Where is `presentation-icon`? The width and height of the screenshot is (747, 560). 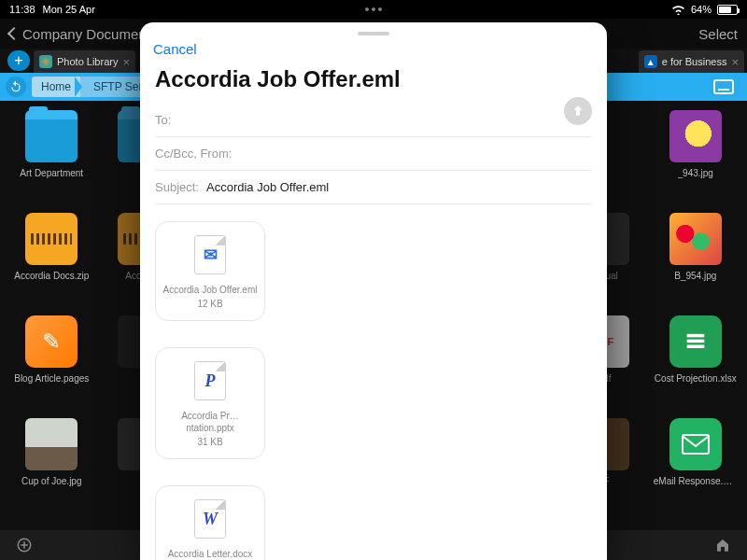 presentation-icon is located at coordinates (724, 87).